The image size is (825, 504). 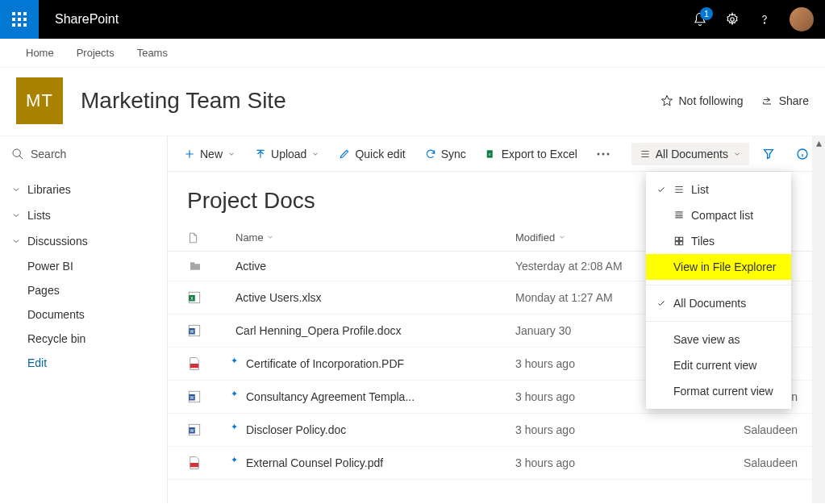 I want to click on follow-button: Not following, so click(x=702, y=101).